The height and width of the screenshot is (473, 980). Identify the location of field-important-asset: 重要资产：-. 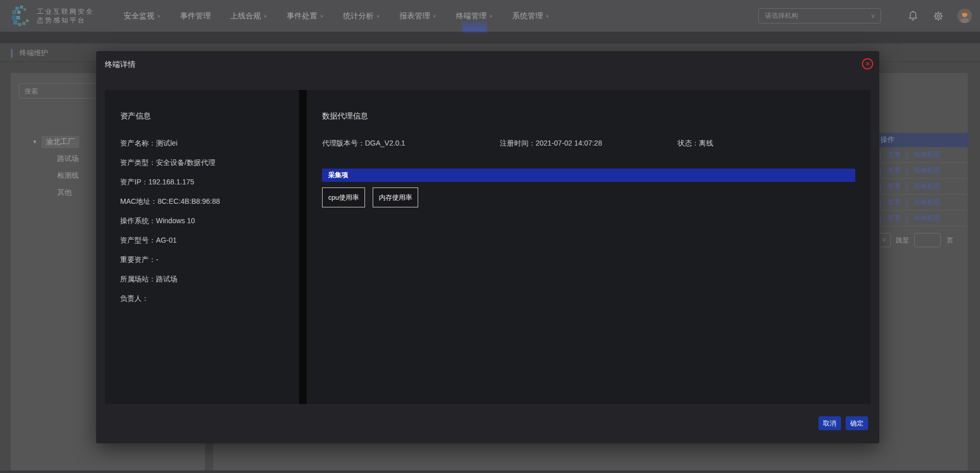
(170, 265).